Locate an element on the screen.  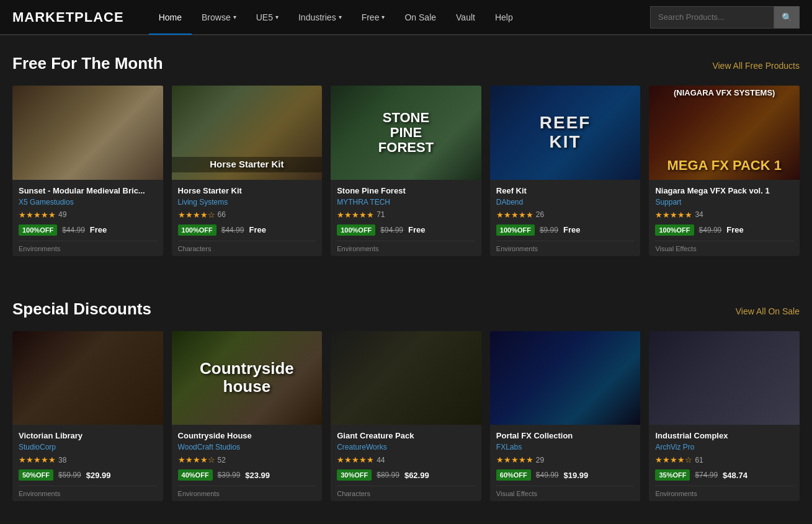
product-price-row: 100%OFF$94.99Free is located at coordinates (406, 230).